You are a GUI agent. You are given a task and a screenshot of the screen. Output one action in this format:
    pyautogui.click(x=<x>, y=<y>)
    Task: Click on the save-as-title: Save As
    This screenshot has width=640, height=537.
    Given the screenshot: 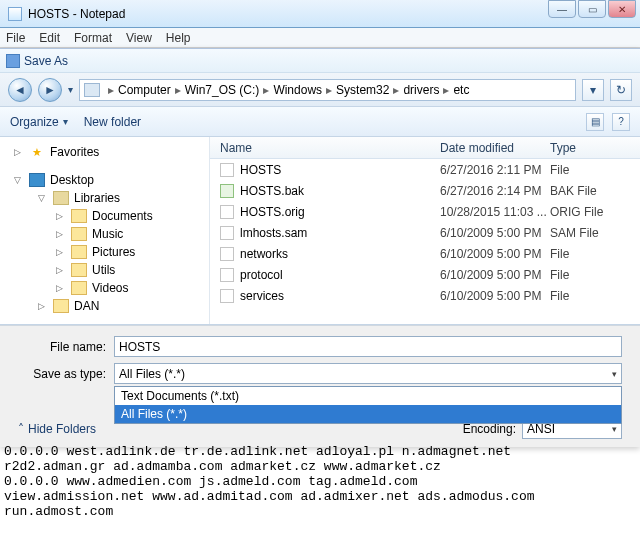 What is the action you would take?
    pyautogui.click(x=46, y=61)
    